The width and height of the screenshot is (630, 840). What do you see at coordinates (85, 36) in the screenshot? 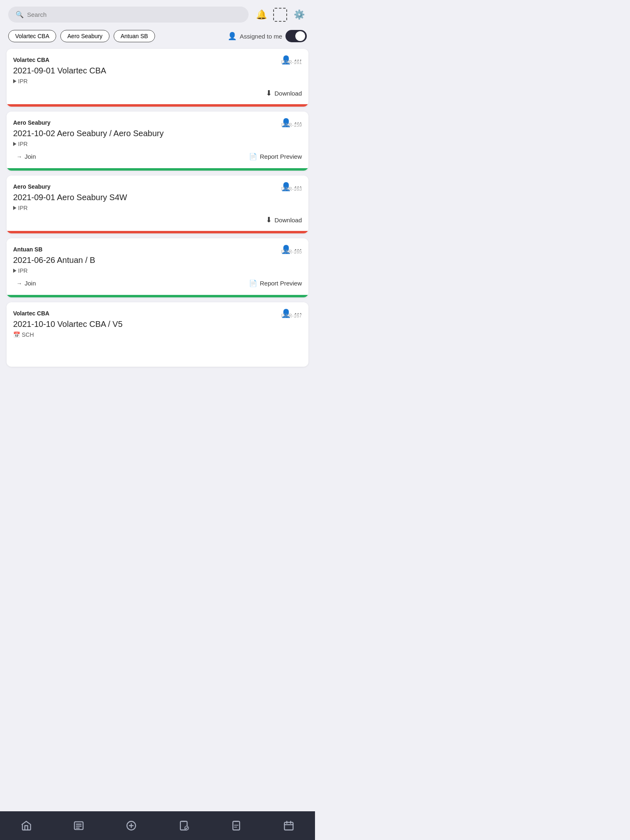
I see `filter-aero-seabury: Aero Seabury` at bounding box center [85, 36].